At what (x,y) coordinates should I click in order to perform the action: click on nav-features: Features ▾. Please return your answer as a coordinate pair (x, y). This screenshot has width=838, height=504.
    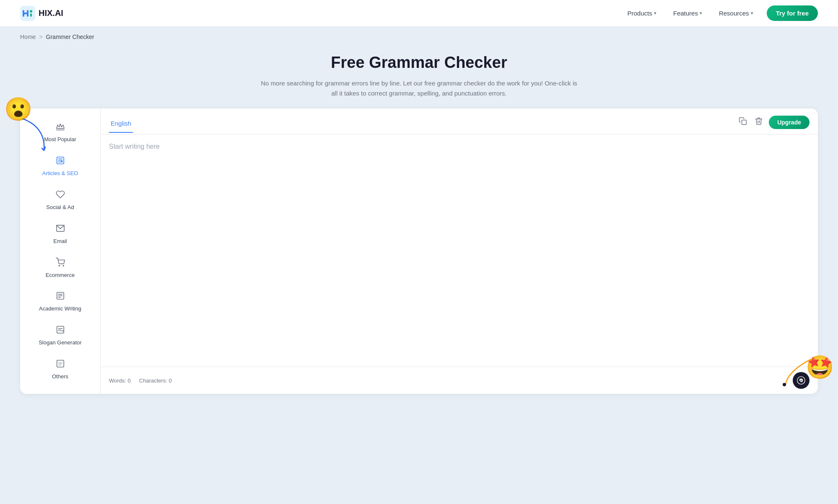
    Looking at the image, I should click on (688, 13).